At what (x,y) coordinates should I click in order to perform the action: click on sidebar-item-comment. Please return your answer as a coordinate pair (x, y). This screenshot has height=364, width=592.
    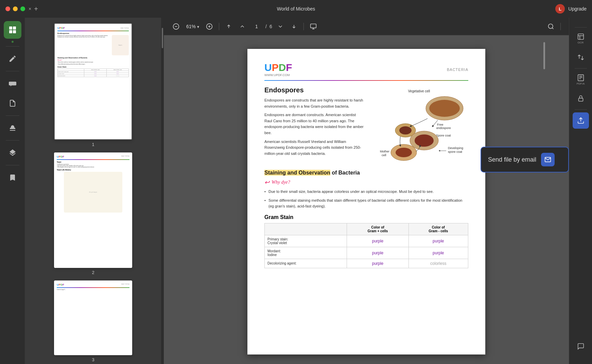
    Looking at the image, I should click on (13, 84).